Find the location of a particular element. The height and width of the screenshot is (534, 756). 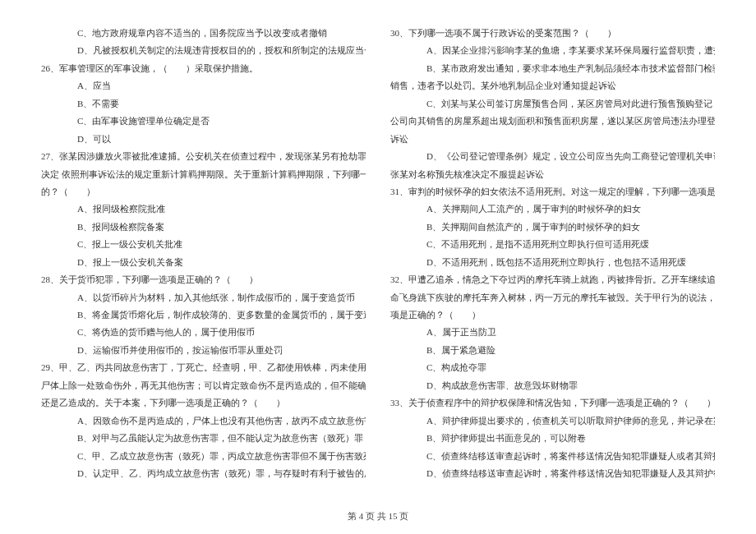

right-line: 命飞身跳下疾驶的摩托车奔入树林，丙一万元的摩托车被毁。关于甲行为的说法，下列哪一… is located at coordinates (552, 297).